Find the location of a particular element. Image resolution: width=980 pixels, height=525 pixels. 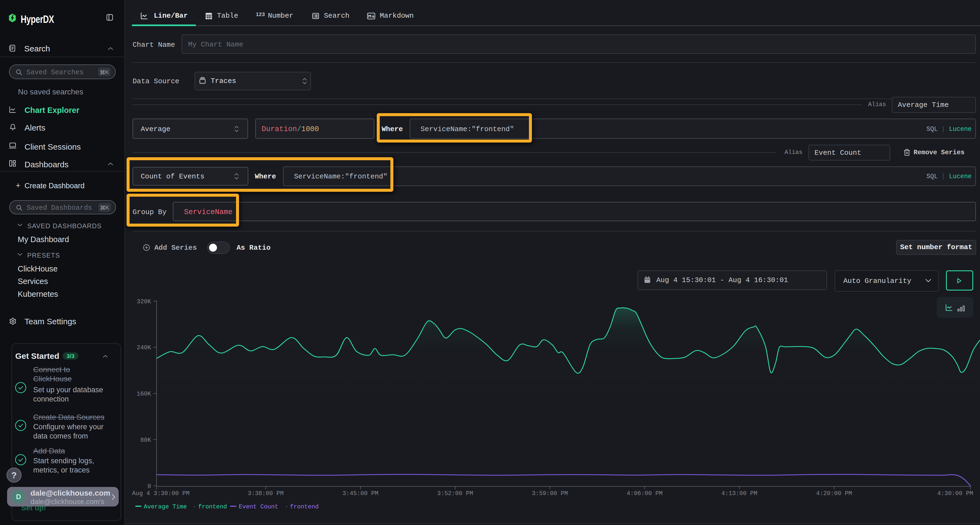

svg-text: 4:20:00 PM is located at coordinates (834, 493).